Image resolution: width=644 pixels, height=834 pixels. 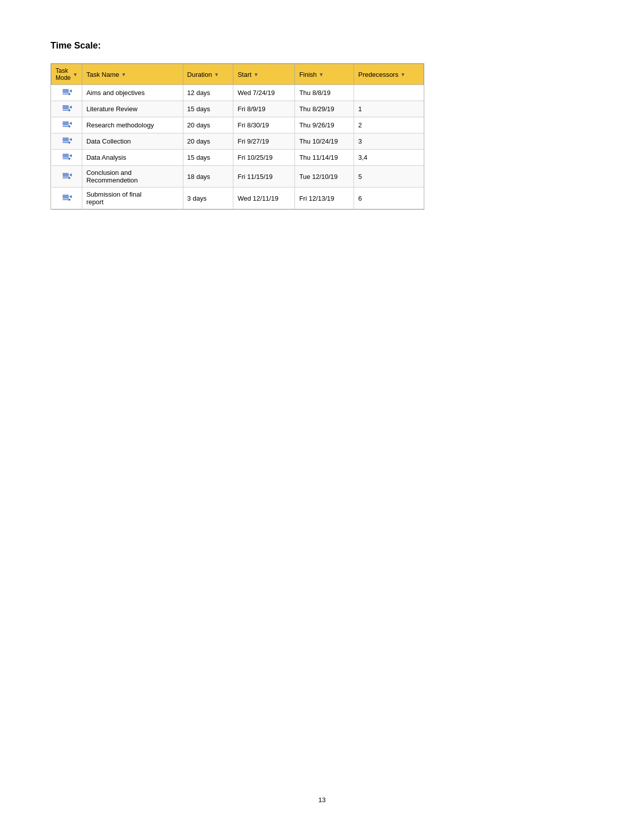 I want to click on col-header-start: Start ▼, so click(x=264, y=75).